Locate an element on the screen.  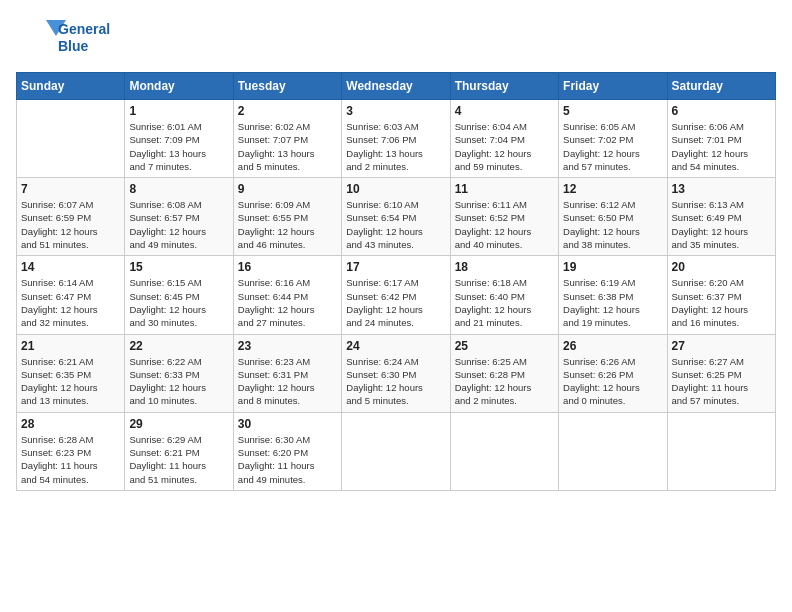
day-cell: 22Sunrise: 6:22 AM Sunset: 6:33 PM Dayli… is located at coordinates (179, 373).